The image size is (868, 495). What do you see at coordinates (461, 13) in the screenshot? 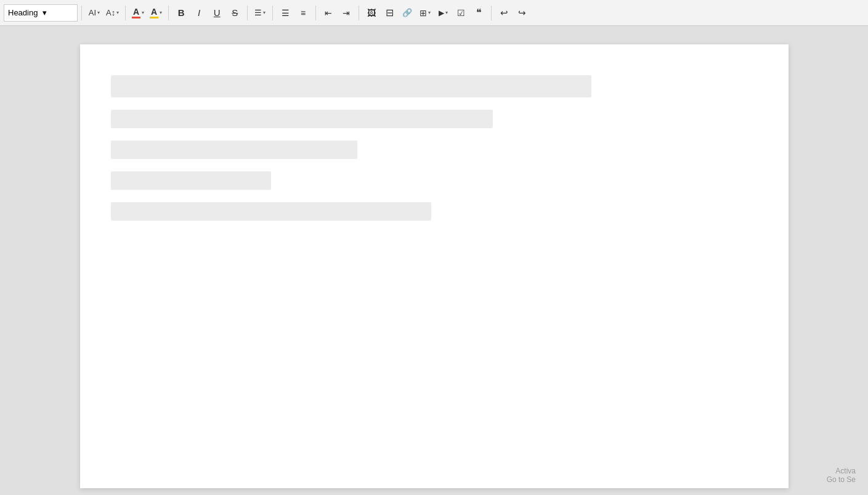
I see `checklist-icon` at bounding box center [461, 13].